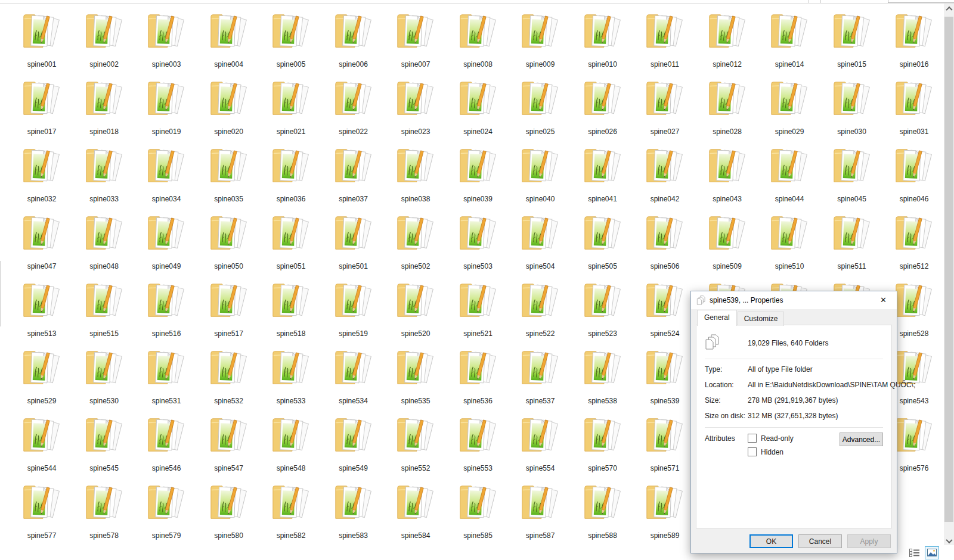 This screenshot has height=560, width=954. What do you see at coordinates (665, 511) in the screenshot?
I see `folder-item: spine589` at bounding box center [665, 511].